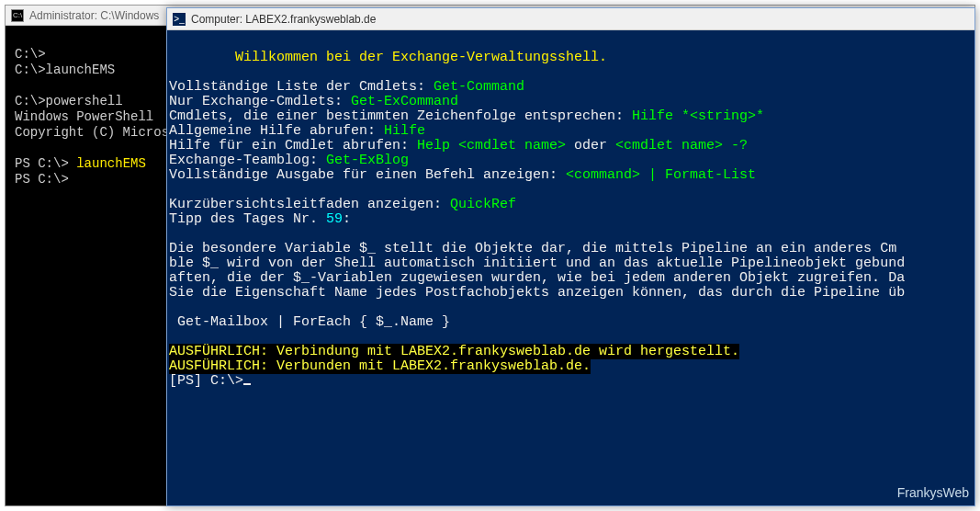 The width and height of the screenshot is (980, 511). What do you see at coordinates (69, 101) in the screenshot?
I see `cmd-line: C:\>powershell` at bounding box center [69, 101].